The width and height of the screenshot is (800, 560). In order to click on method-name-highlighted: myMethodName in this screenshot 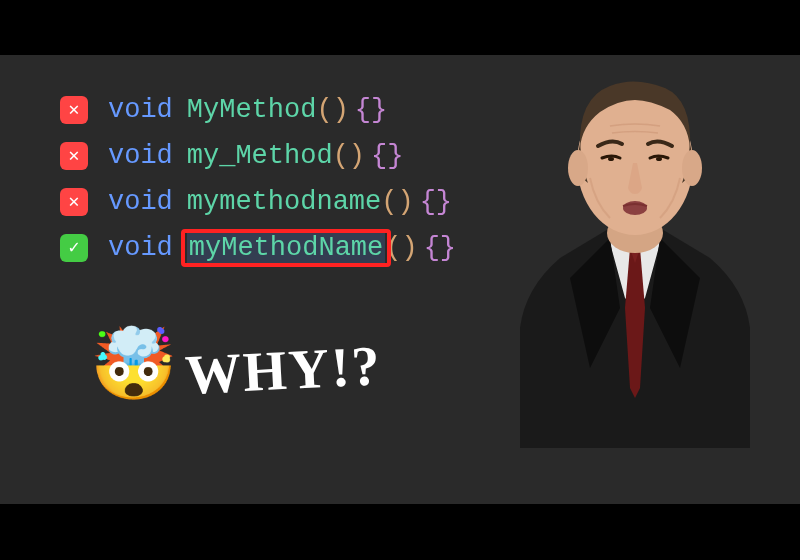, I will do `click(286, 248)`.